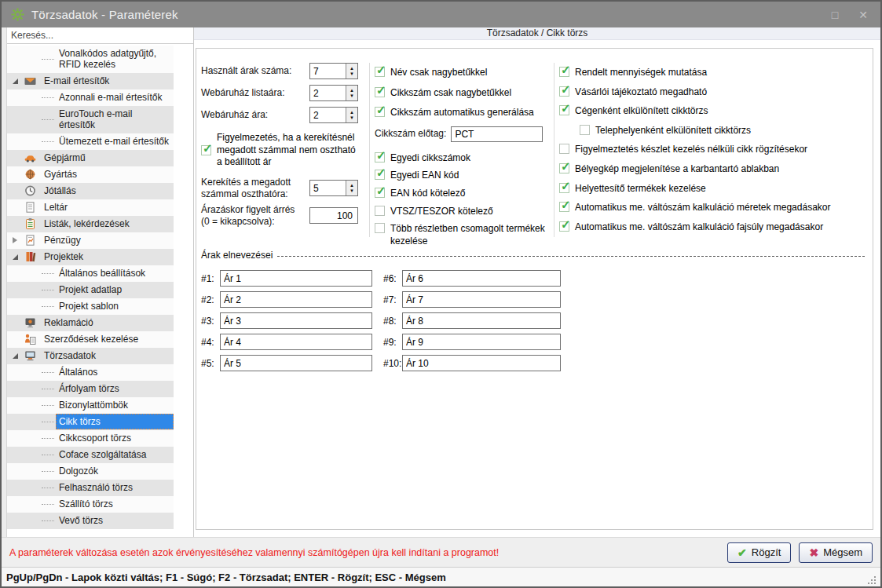 Image resolution: width=882 pixels, height=588 pixels. Describe the element at coordinates (90, 60) in the screenshot. I see `tree-item: Vonalkódos adatgyűjtő, RFID kezelés` at that location.